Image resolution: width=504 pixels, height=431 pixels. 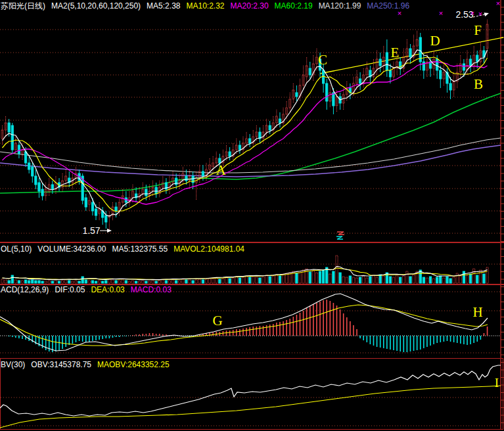 What do you see at coordinates (23, 6) in the screenshot?
I see `stock-name: 苏阳光(日线)` at bounding box center [23, 6].